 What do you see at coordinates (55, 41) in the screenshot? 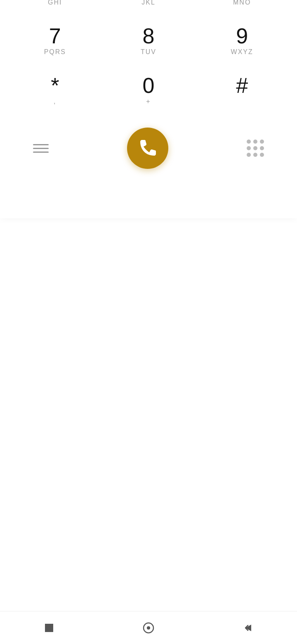
I see `key-7: 7 PQRS` at bounding box center [55, 41].